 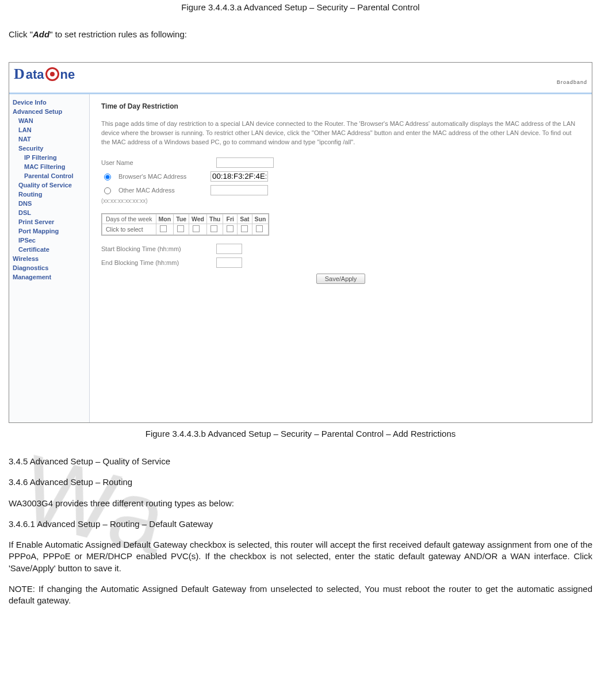 I want to click on logo-d: D, so click(x=20, y=74).